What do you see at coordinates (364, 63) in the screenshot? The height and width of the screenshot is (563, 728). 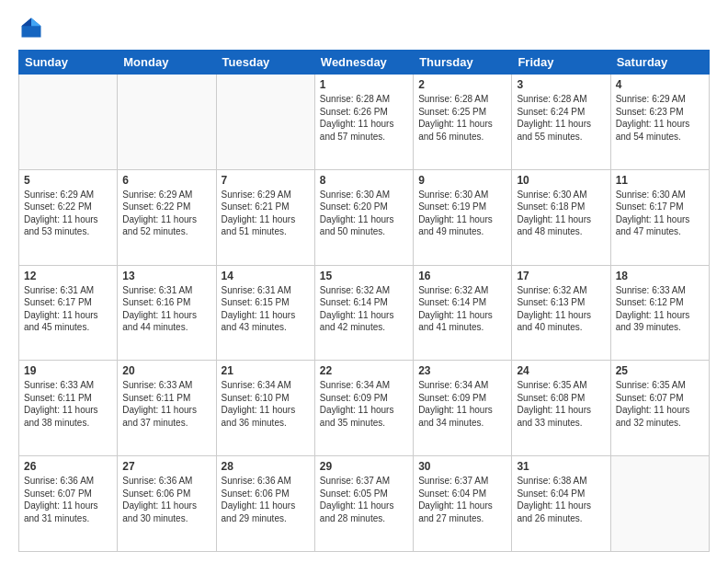 I see `header-row: SundayMondayTuesdayWednesdayThursdayFrid…` at bounding box center [364, 63].